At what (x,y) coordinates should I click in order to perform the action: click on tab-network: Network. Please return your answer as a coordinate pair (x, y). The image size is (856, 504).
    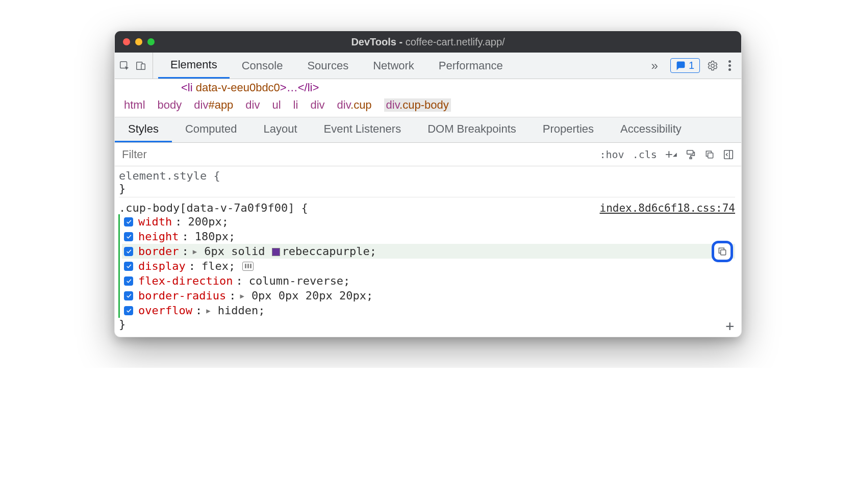
    Looking at the image, I should click on (394, 65).